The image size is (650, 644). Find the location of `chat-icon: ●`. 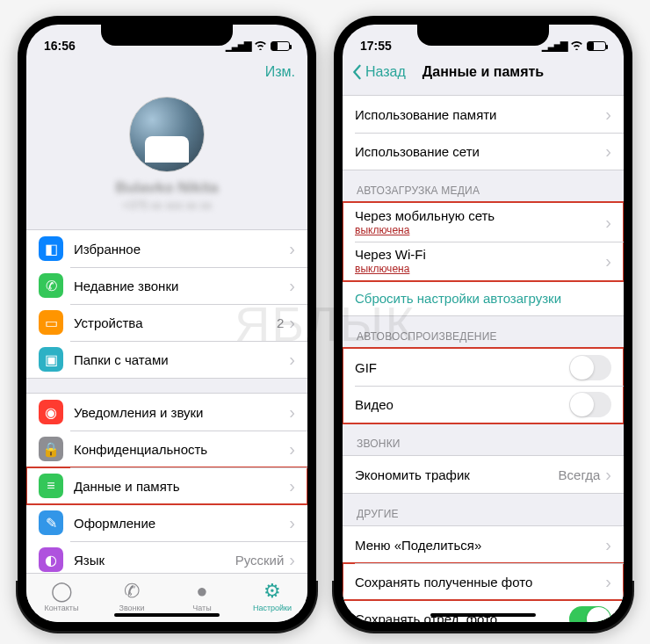

chat-icon: ● is located at coordinates (202, 591).